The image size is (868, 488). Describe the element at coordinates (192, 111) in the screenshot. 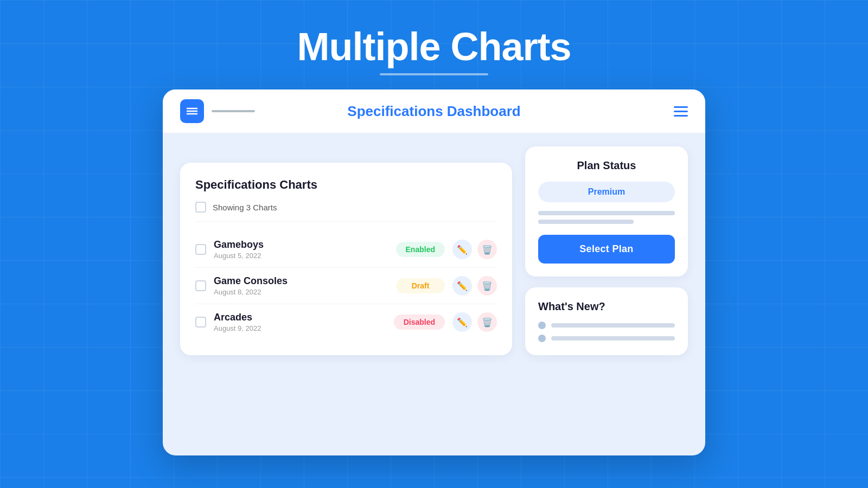

I see `menu-icon-box` at that location.